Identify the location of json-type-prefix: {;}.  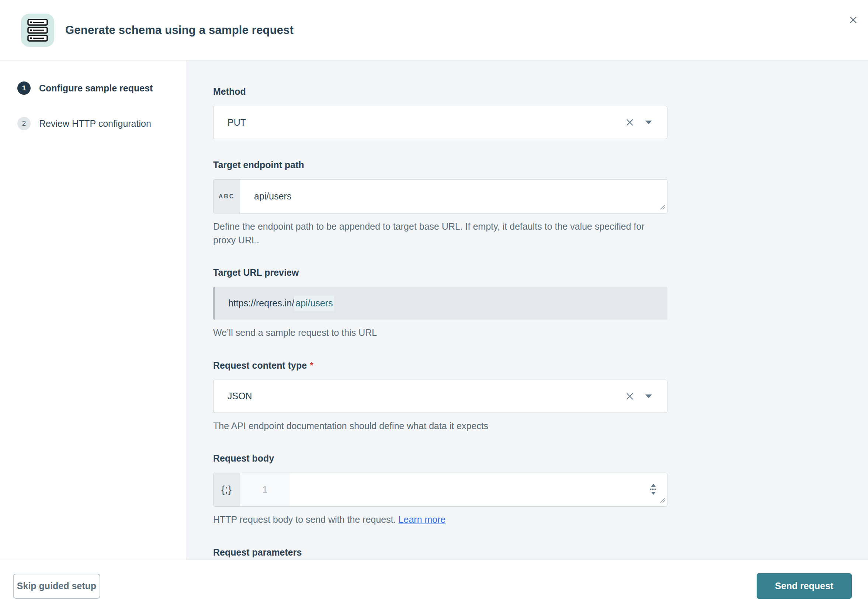
(227, 490).